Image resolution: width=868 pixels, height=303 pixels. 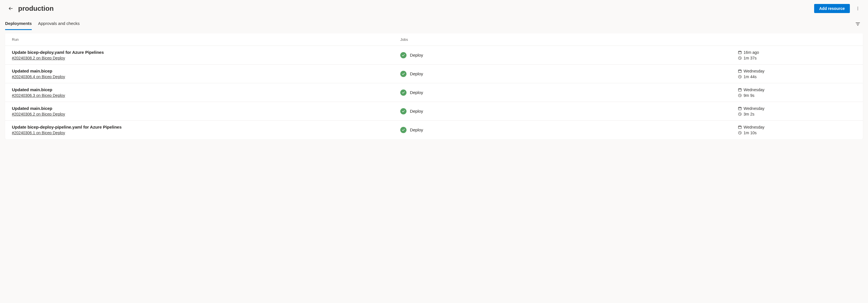 What do you see at coordinates (832, 9) in the screenshot?
I see `add-resource-button: Add resource` at bounding box center [832, 9].